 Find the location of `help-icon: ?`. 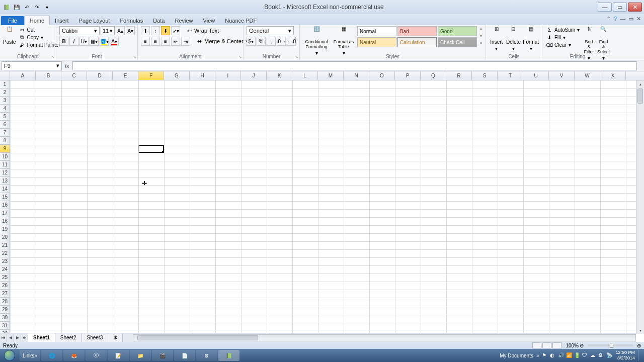

help-icon: ? is located at coordinates (615, 19).